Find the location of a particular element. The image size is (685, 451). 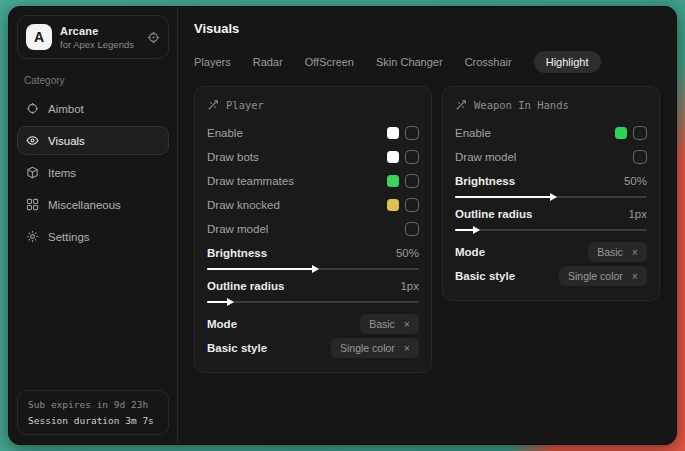

app-logo: A is located at coordinates (39, 37).